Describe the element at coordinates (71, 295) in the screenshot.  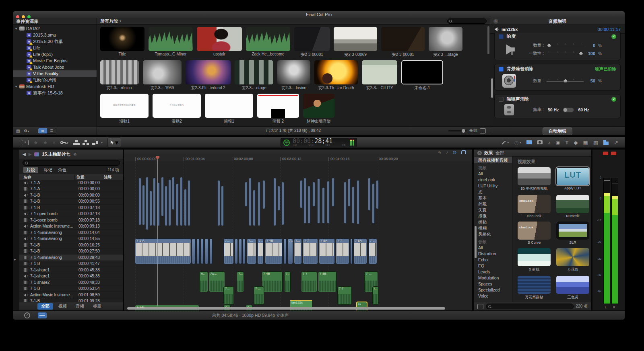
I see `index-row-action-music-instrume: Action Music Instrume...00:01:08;59` at that location.